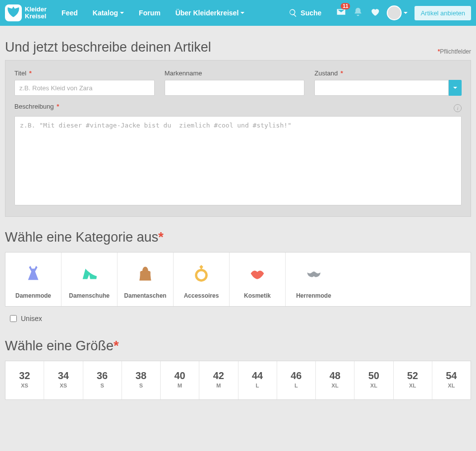  I want to click on site-header: KleiderKreisel Feed Katalog Forum Über K…, so click(238, 13).